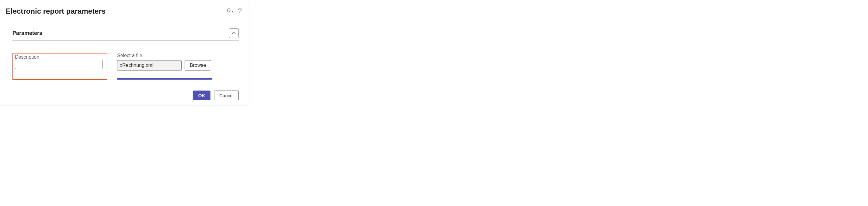  I want to click on file-field-group: Select a file Browse, so click(164, 66).